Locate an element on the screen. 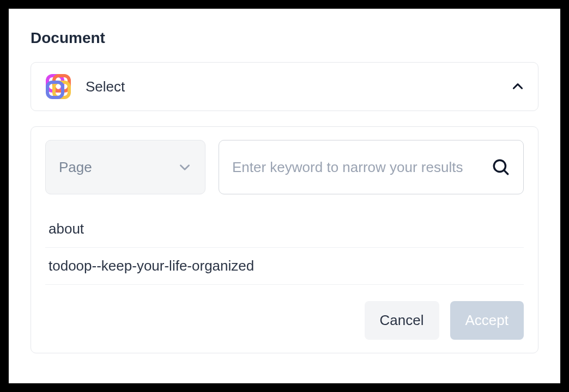  type-select: Page is located at coordinates (125, 167).